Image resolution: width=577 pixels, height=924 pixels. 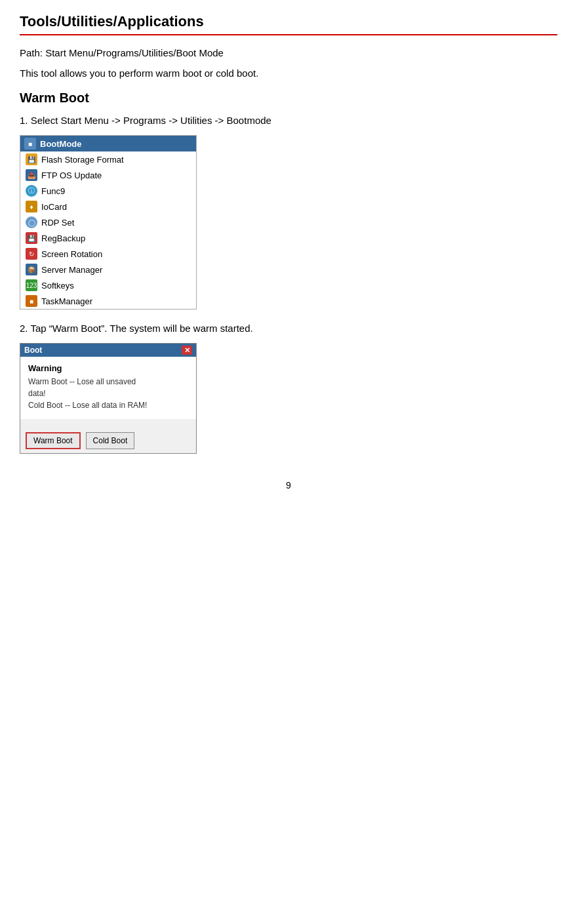 What do you see at coordinates (71, 176) in the screenshot?
I see `menu-item-label: FTP OS Update` at bounding box center [71, 176].